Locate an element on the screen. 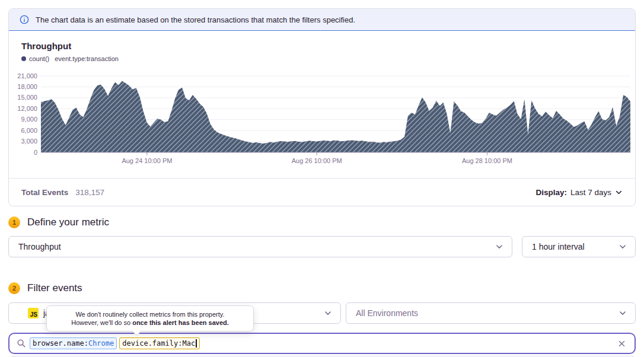 The width and height of the screenshot is (644, 357). step2-header: 2 Filter events is located at coordinates (322, 288).